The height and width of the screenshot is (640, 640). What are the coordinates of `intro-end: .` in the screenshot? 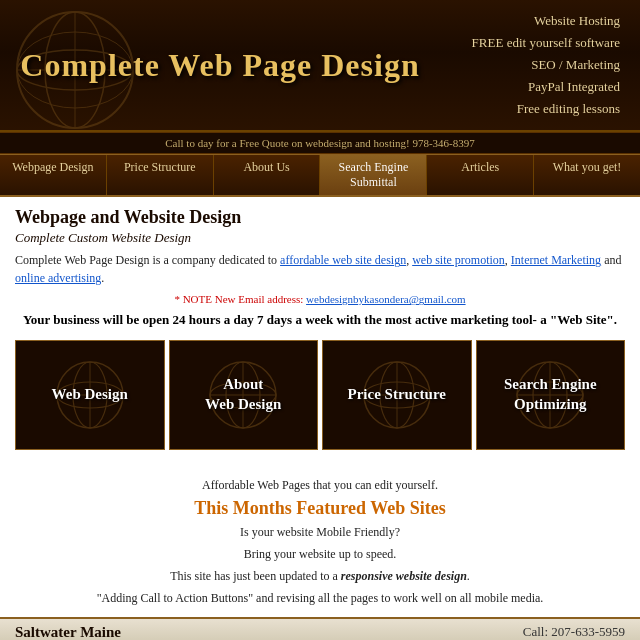 It's located at (102, 278).